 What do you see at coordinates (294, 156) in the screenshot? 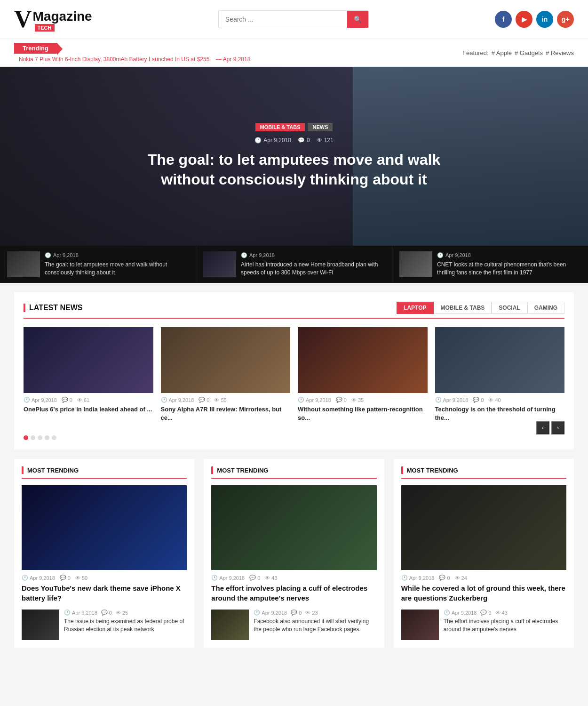
I see `hero-content: MOBILE & TABS NEWS 🕐 Apr 9,2018 💬 0 👁 12…` at bounding box center [294, 156].